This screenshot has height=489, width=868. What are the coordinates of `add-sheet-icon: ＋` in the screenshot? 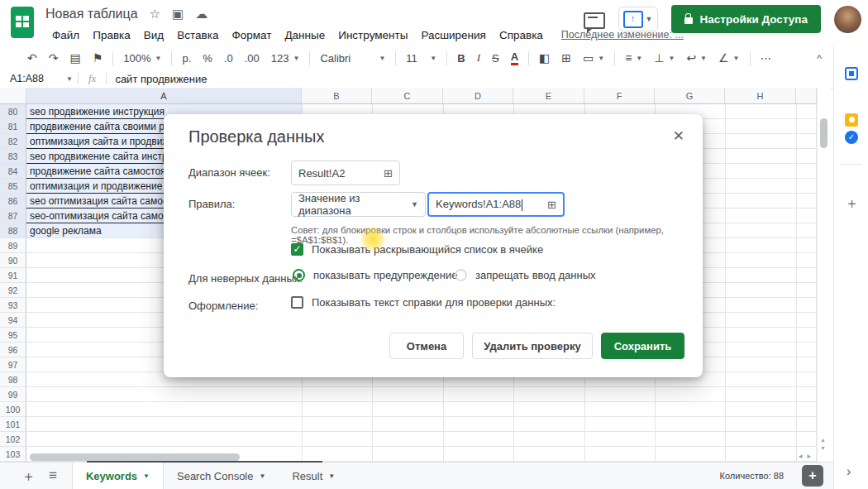 It's located at (28, 477).